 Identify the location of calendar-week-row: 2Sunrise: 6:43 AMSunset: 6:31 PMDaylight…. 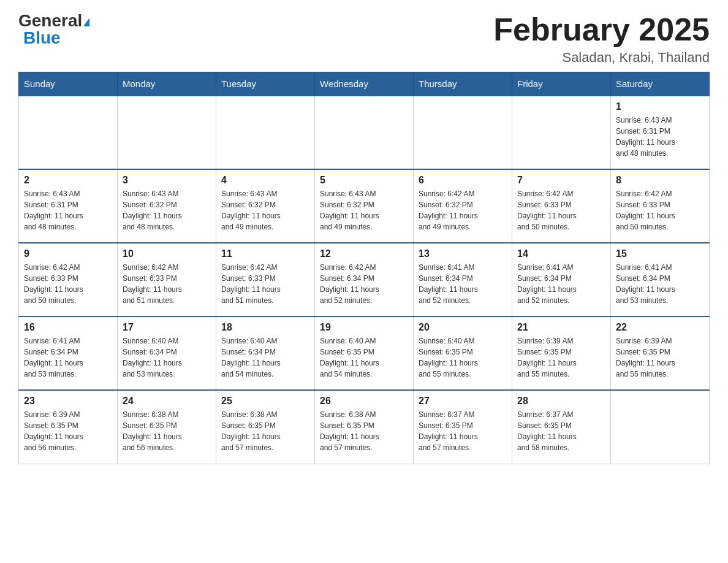
(364, 206).